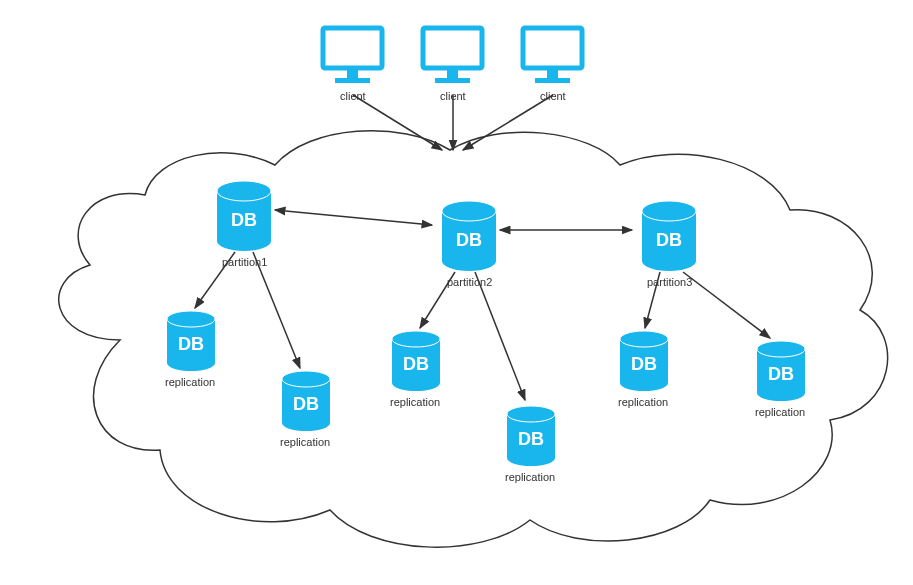 The height and width of the screenshot is (585, 913). What do you see at coordinates (416, 363) in the screenshot?
I see `db-replication-3: DB` at bounding box center [416, 363].